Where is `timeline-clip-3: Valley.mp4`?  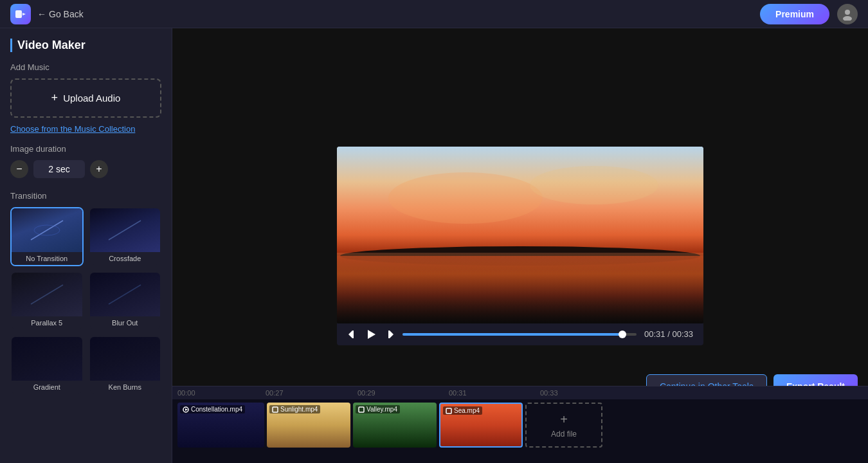
timeline-clip-3: Valley.mp4 is located at coordinates (395, 425).